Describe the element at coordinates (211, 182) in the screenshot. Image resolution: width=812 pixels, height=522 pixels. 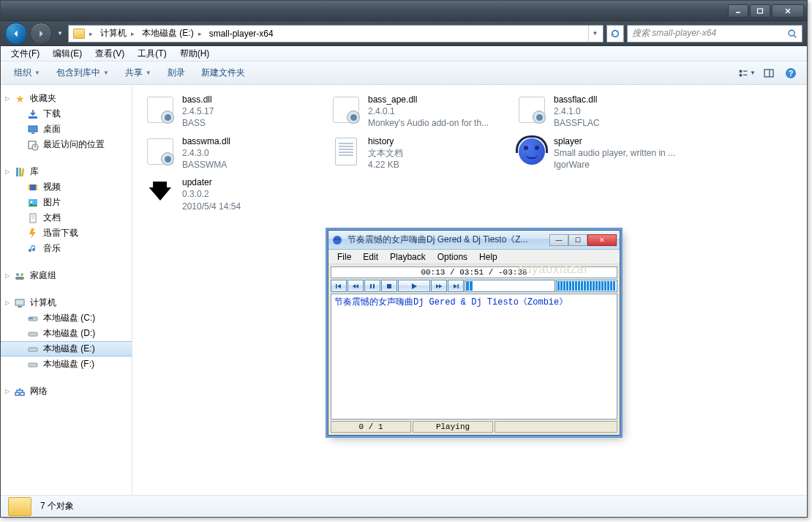
I see `file-name: updater` at that location.